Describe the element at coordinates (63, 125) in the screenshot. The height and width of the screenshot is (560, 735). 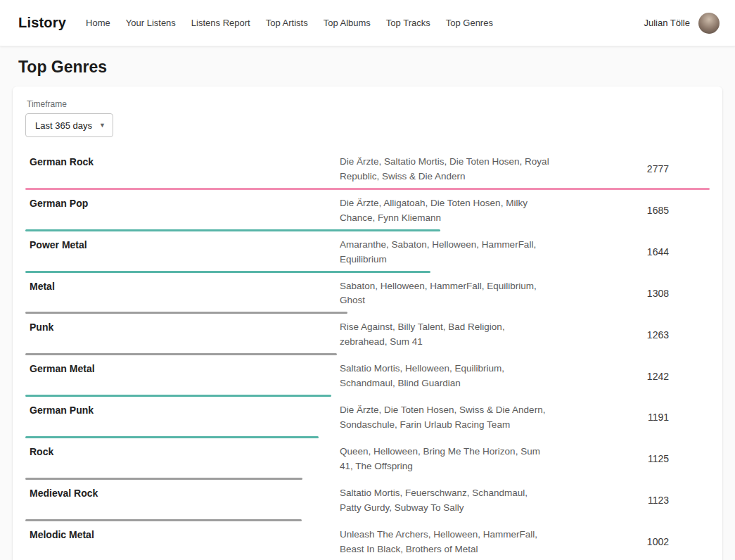
I see `timeframe-value: Last 365 days` at that location.